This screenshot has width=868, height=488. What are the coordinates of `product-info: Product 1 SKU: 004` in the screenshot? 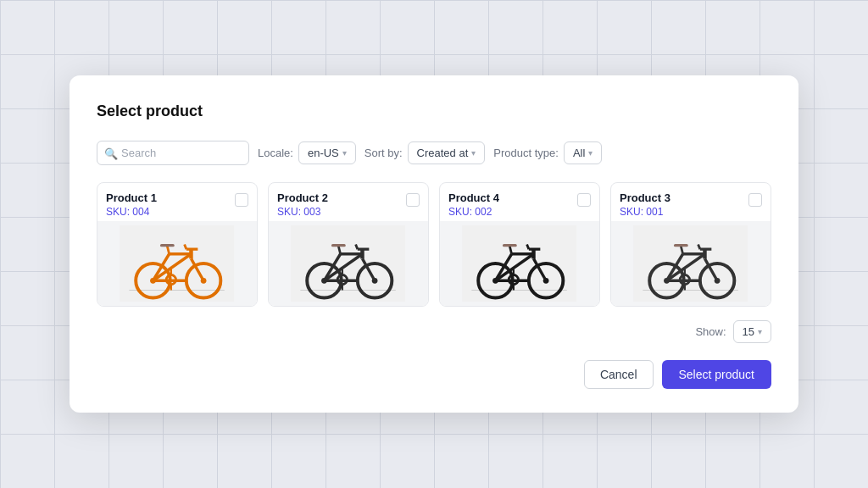 It's located at (131, 205).